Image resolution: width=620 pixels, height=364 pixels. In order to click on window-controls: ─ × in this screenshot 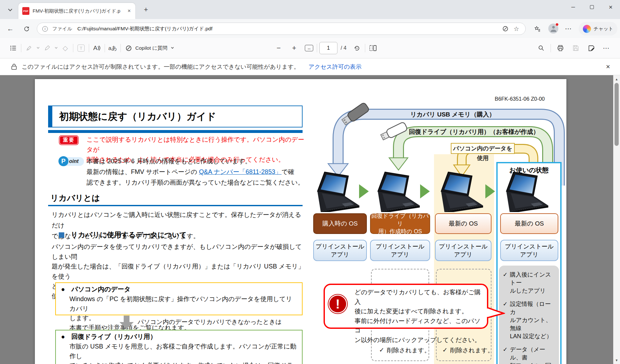, I will do `click(592, 7)`.